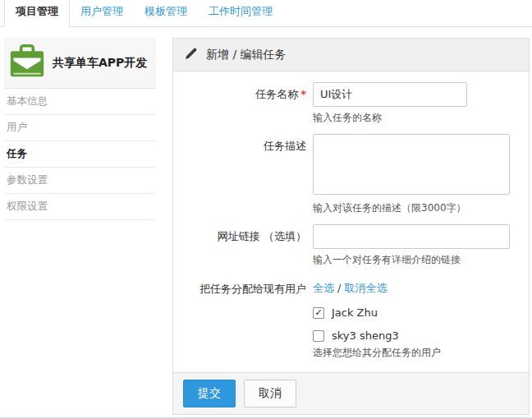 The height and width of the screenshot is (419, 532). I want to click on assign-users-control: 全选/取消全选 ✓ Jack Zhu sky3 sheng3 选择您想给其分配任…, so click(377, 318).